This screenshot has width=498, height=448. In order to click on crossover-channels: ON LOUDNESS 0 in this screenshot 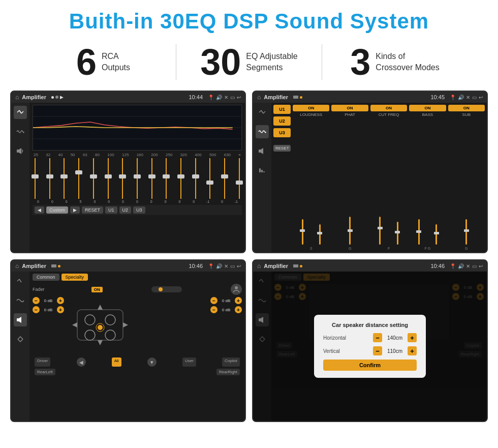, I will do `click(389, 177)`.